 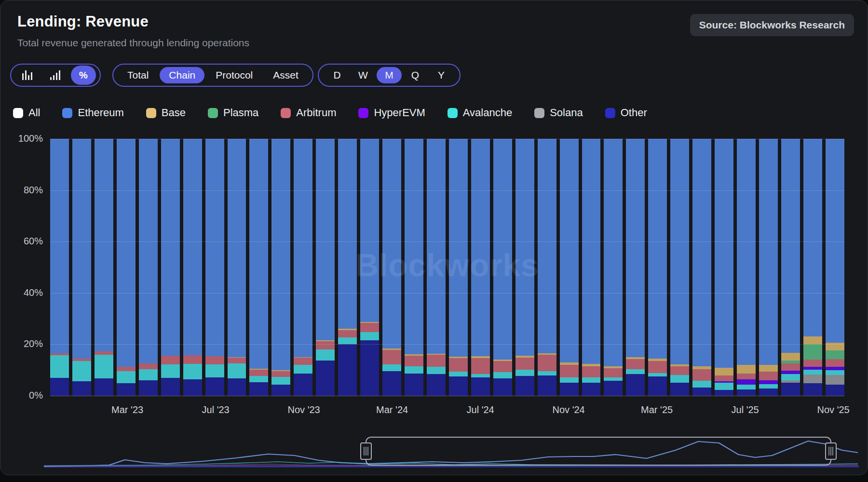 I want to click on bar-oct25, so click(x=813, y=267).